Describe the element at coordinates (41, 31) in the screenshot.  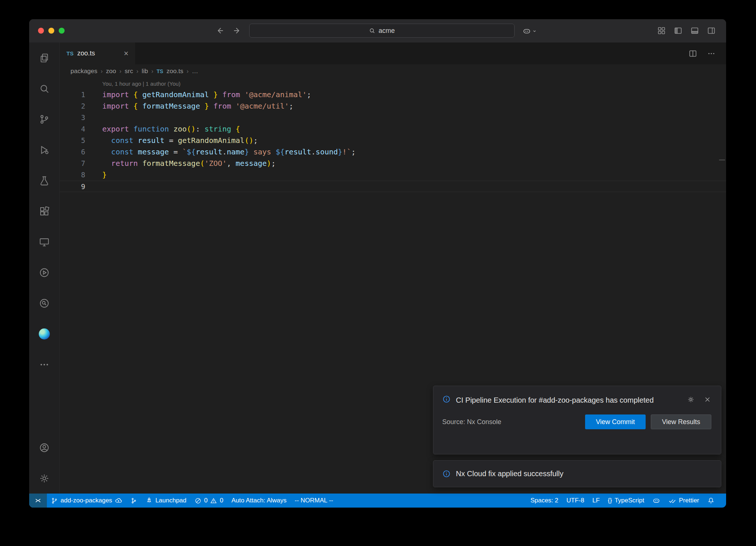
I see `close-window-button` at that location.